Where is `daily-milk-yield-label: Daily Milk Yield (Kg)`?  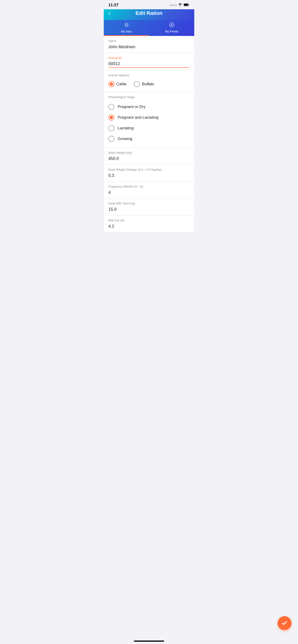
daily-milk-yield-label: Daily Milk Yield (Kg) is located at coordinates (149, 204).